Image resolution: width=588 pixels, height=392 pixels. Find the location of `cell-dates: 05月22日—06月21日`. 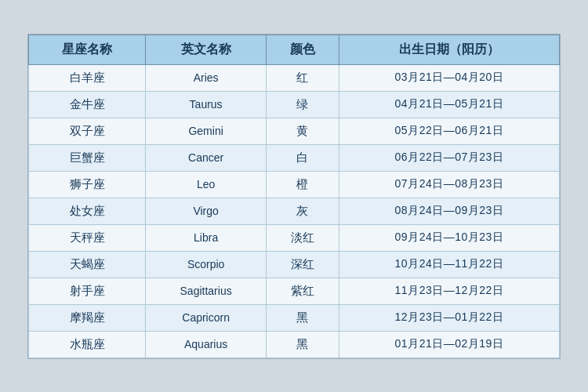

cell-dates: 05月22日—06月21日 is located at coordinates (448, 131).